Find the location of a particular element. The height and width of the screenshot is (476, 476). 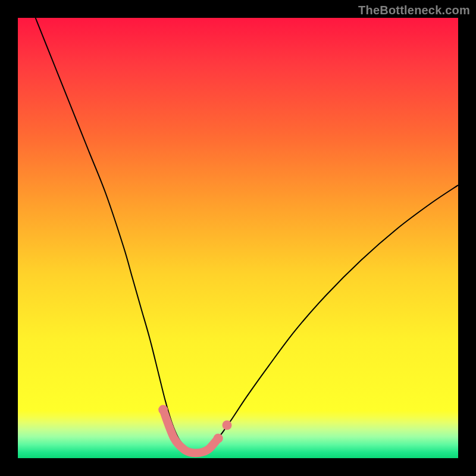

bottleneck-highlight is located at coordinates (190, 432).